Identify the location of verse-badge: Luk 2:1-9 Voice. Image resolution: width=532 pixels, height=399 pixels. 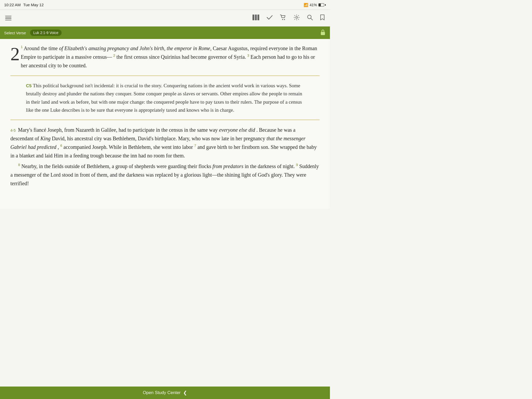
(46, 33).